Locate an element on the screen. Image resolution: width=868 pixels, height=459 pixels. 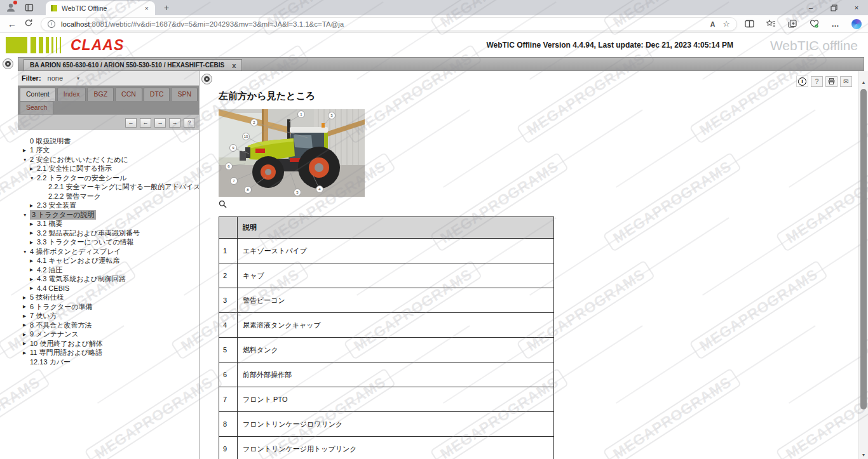
site-info-icon: i is located at coordinates (51, 24).